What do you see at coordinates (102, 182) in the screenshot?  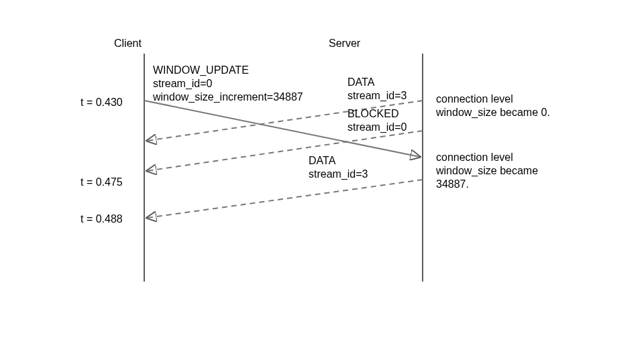 I see `timestamp-t2: t = 0.475` at bounding box center [102, 182].